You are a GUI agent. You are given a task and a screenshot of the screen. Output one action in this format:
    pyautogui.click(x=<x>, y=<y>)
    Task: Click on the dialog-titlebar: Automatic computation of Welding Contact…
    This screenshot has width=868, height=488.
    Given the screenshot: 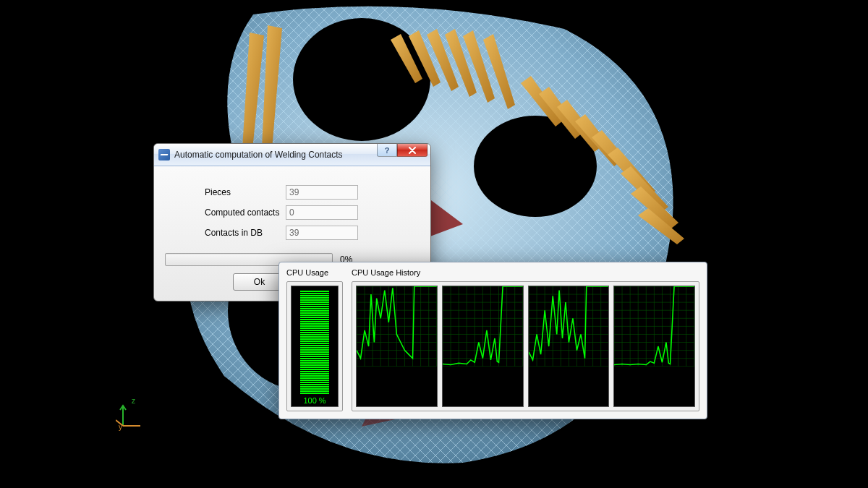 What is the action you would take?
    pyautogui.click(x=292, y=155)
    